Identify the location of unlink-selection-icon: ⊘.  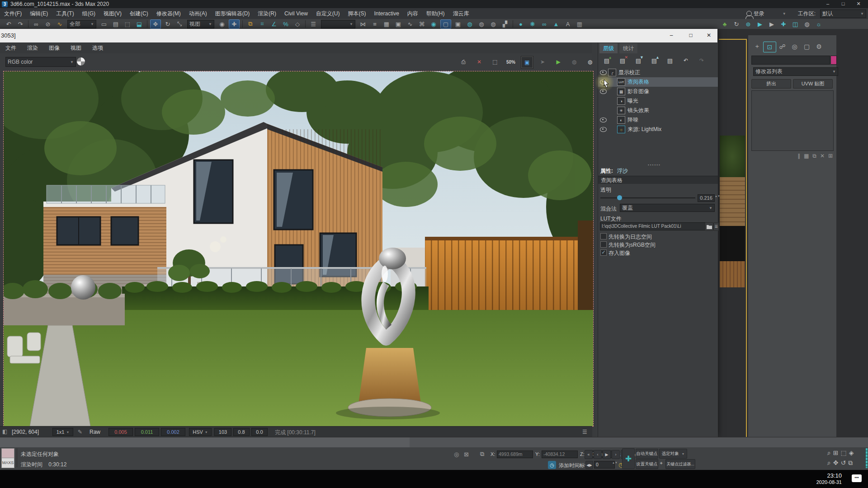
(48, 24).